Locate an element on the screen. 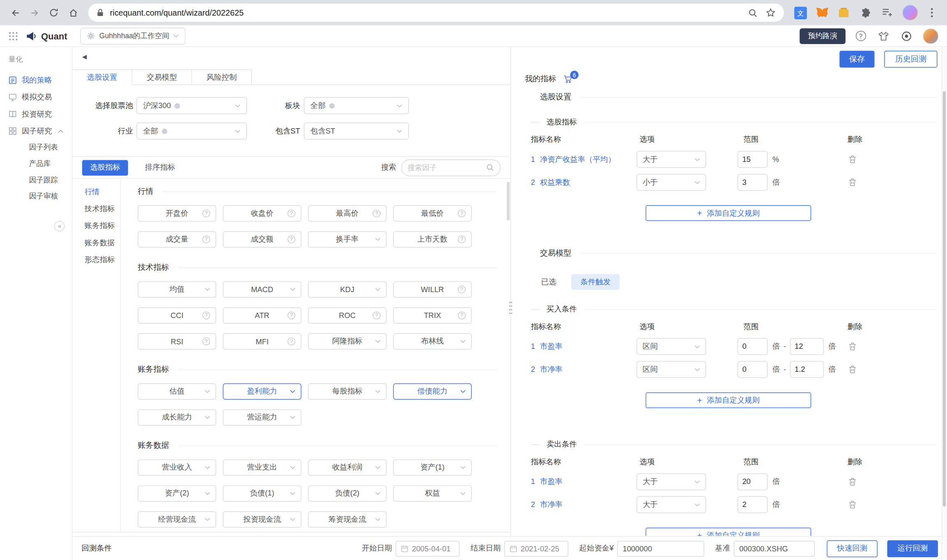 This screenshot has height=560, width=947. indicator-button: TRIX? is located at coordinates (432, 316).